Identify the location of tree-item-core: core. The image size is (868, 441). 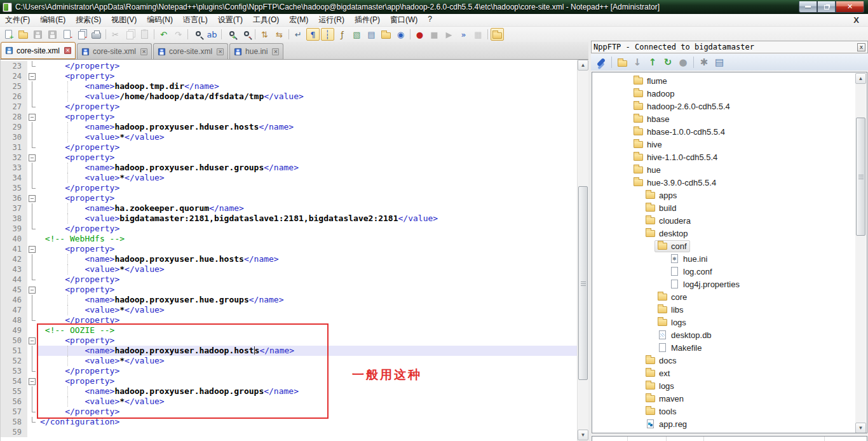
(729, 297).